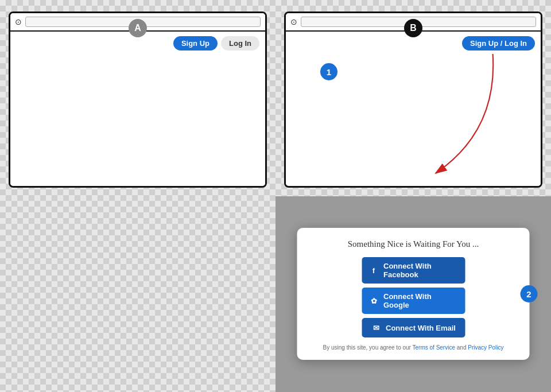 The width and height of the screenshot is (551, 392). Describe the element at coordinates (413, 244) in the screenshot. I see `modal-title: Something Nice is Waiting For You ...` at that location.